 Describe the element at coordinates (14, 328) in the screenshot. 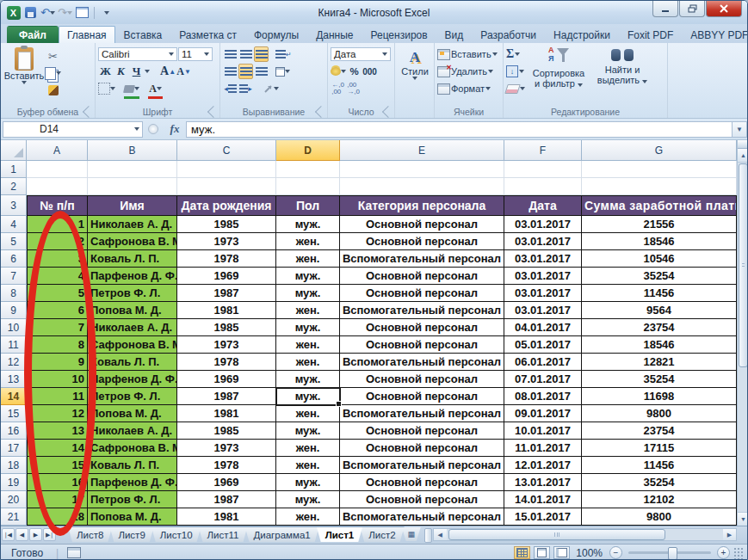

I see `row-header-10: 10` at that location.